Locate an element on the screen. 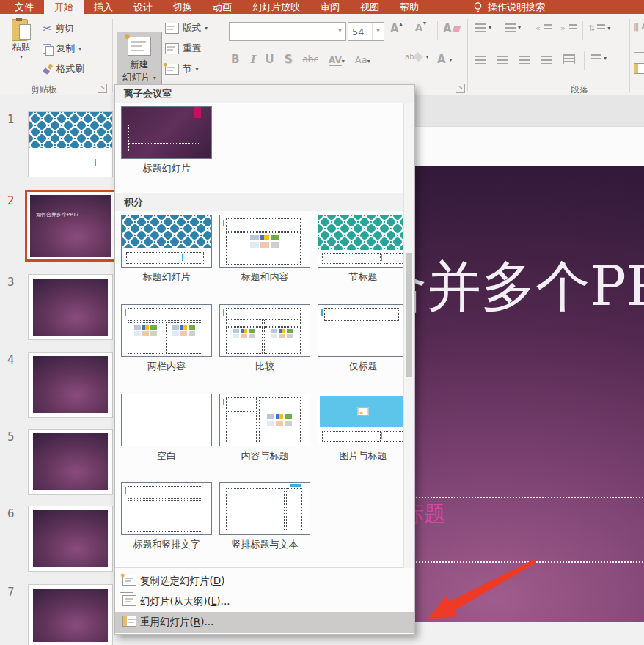  align-left-button is located at coordinates (481, 60).